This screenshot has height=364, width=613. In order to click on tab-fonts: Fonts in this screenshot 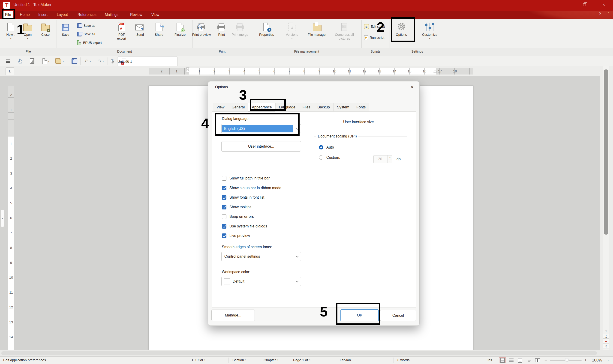, I will do `click(361, 107)`.